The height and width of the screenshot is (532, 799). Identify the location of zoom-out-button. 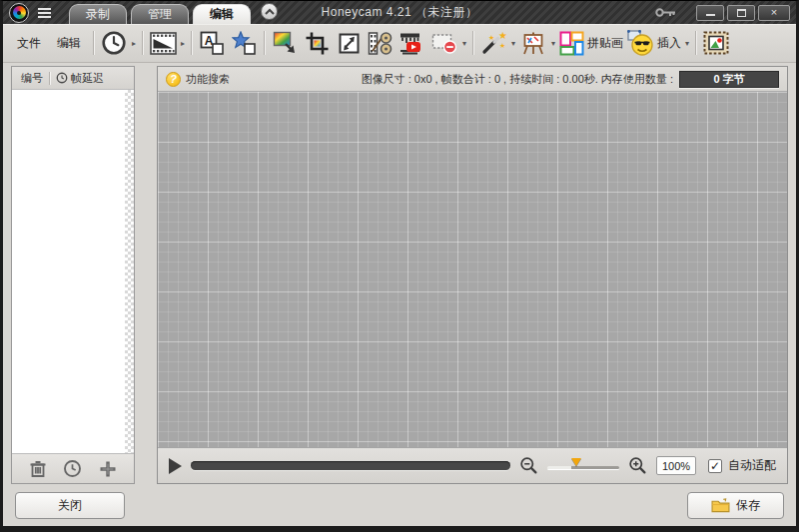
(529, 465).